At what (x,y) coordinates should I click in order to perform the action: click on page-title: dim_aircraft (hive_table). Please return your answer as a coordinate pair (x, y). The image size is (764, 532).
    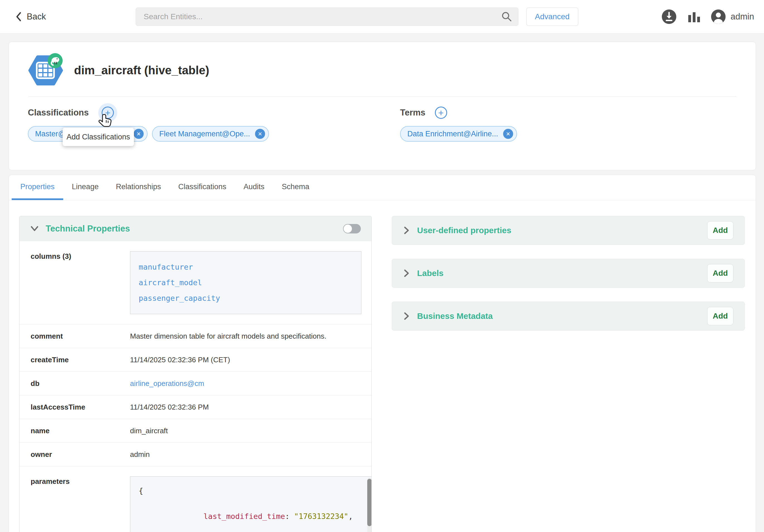
    Looking at the image, I should click on (142, 70).